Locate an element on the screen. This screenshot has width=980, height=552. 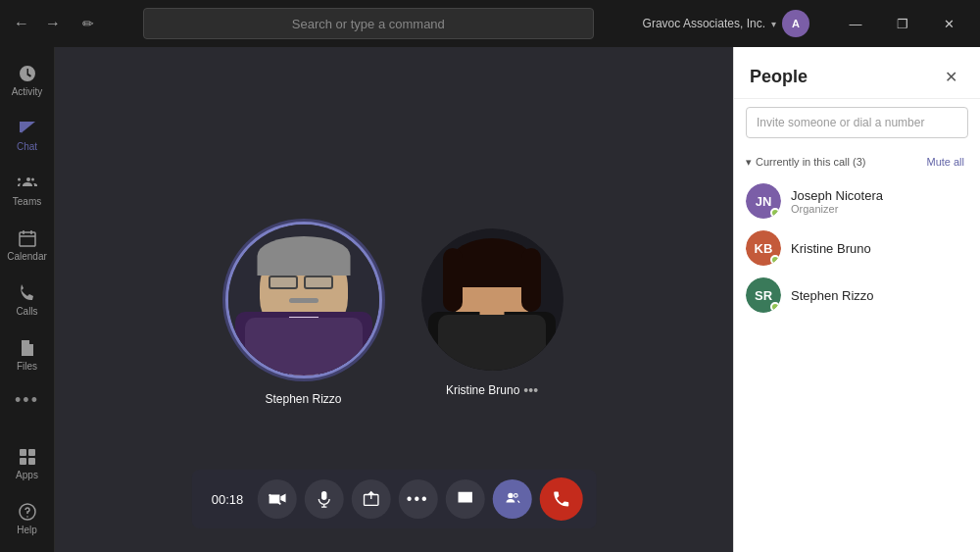
call-timer: 00:18 is located at coordinates (227, 500).